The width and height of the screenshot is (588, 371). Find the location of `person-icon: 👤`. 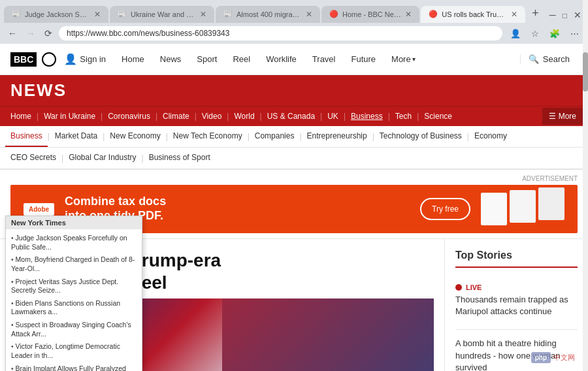

person-icon: 👤 is located at coordinates (71, 59).